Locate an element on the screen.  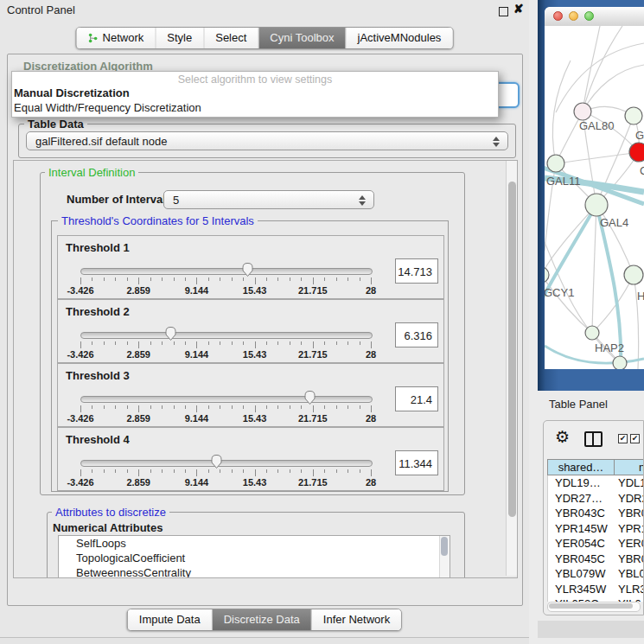
horizontal-scrollbar is located at coordinates (594, 607).